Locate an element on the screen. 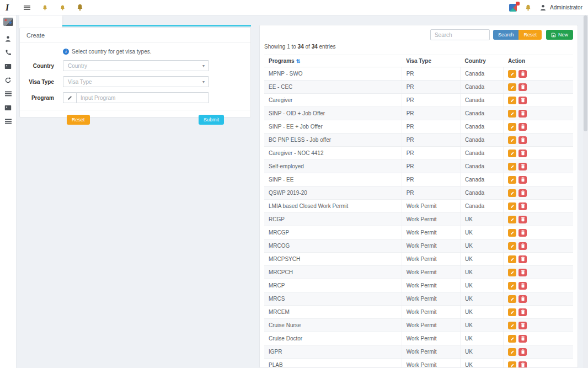 Image resolution: width=588 pixels, height=368 pixels. menu-icon is located at coordinates (27, 8).